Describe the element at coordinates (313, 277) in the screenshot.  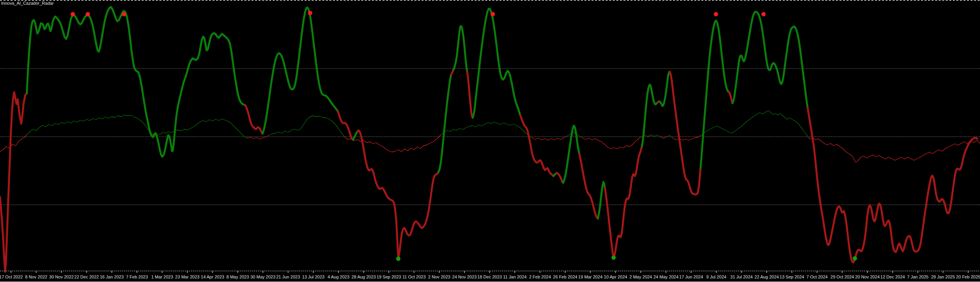
I see `x-axis-label: 13 Jul 2023` at that location.